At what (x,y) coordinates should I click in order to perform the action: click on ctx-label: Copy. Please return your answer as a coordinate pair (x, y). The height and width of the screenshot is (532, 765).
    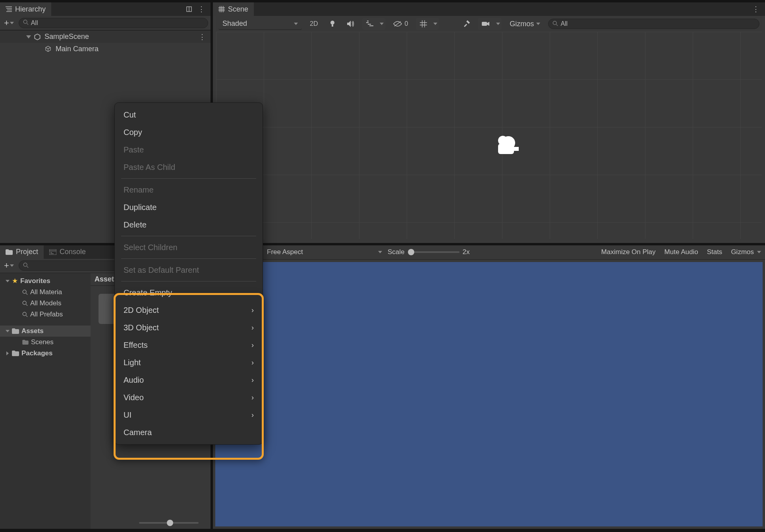
    Looking at the image, I should click on (133, 133).